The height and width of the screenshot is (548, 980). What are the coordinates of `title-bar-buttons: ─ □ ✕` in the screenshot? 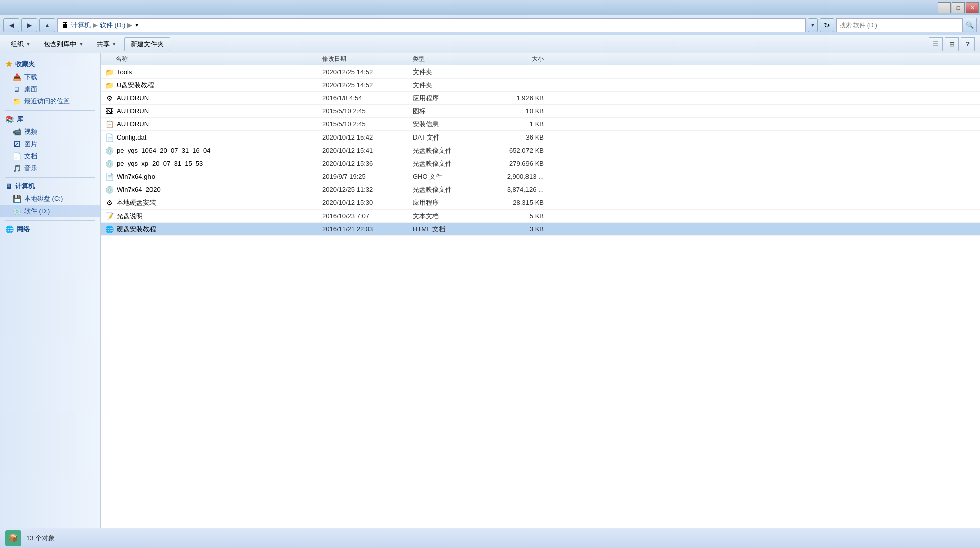 It's located at (958, 8).